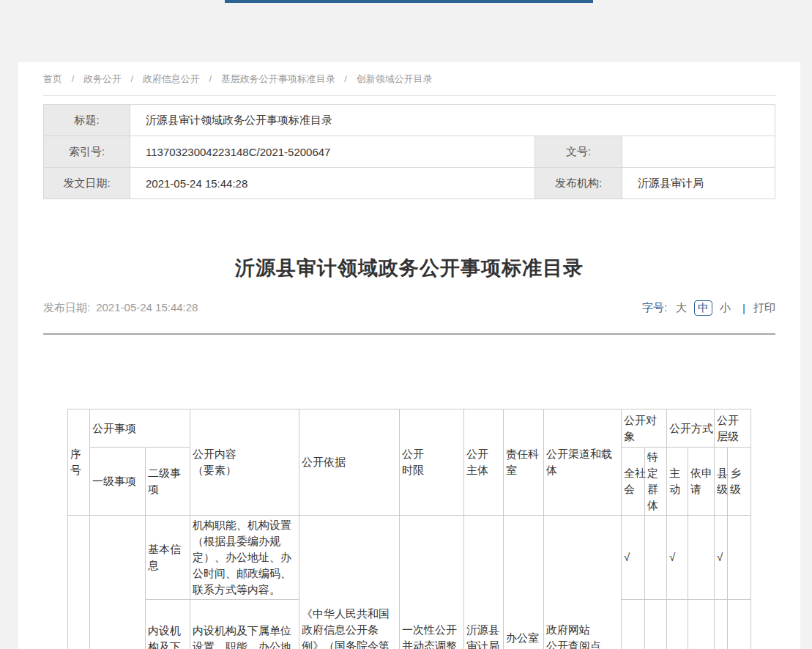 The image size is (812, 649). I want to click on th-disclosure-content: 公开内容 （要素）, so click(245, 463).